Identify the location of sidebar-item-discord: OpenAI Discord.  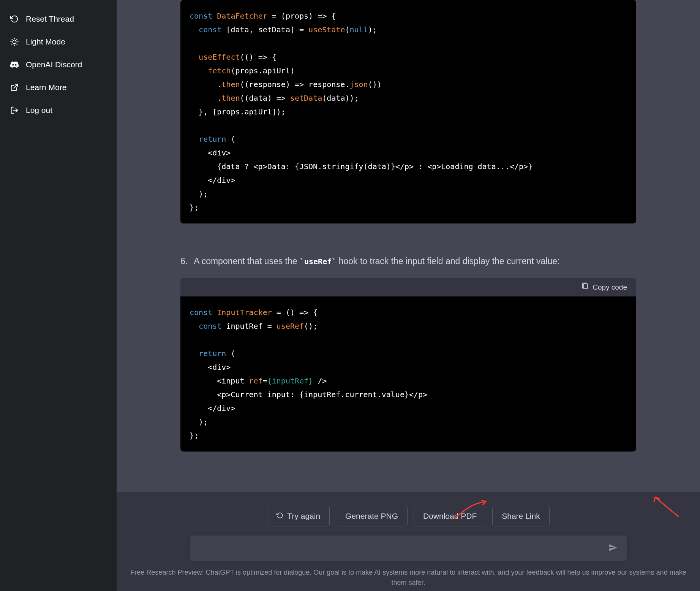
(58, 65).